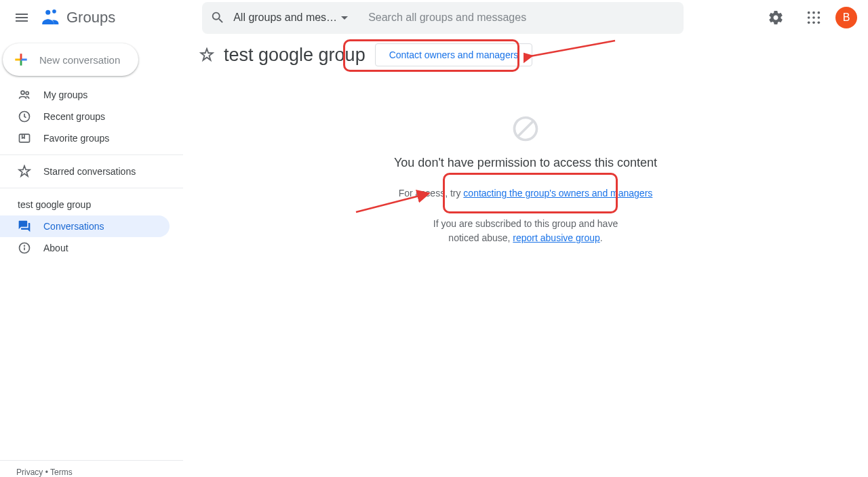 This screenshot has height=477, width=868. Describe the element at coordinates (77, 18) in the screenshot. I see `app-logo: Groups` at that location.